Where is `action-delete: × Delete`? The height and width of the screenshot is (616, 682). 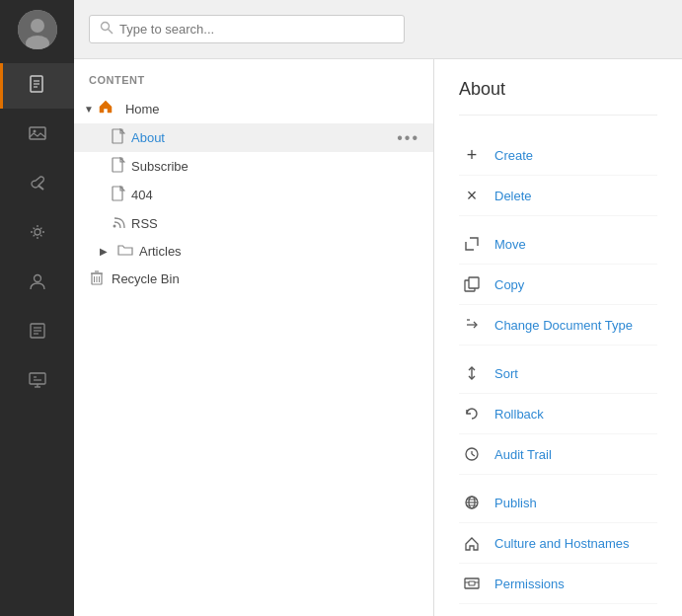 action-delete: × Delete is located at coordinates (559, 195).